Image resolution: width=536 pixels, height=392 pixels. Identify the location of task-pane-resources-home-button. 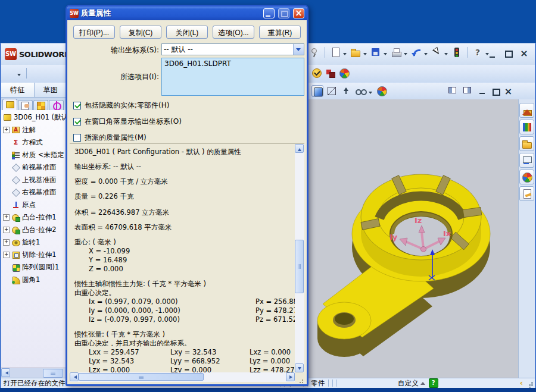
(526, 111).